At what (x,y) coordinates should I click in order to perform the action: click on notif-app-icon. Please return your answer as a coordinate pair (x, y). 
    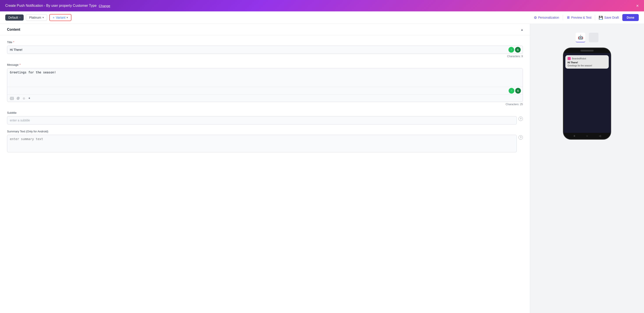
    Looking at the image, I should click on (569, 59).